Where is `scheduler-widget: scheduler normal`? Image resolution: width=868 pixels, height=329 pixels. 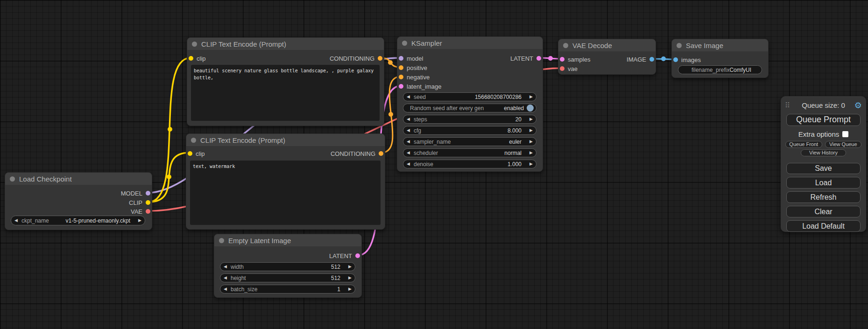
scheduler-widget: scheduler normal is located at coordinates (470, 153).